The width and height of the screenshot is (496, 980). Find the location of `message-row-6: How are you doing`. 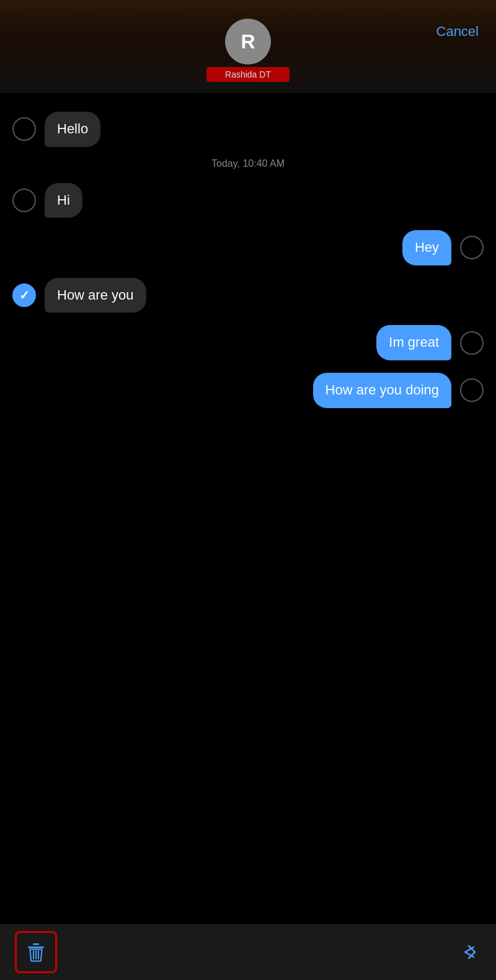

message-row-6: How are you doing is located at coordinates (248, 391).